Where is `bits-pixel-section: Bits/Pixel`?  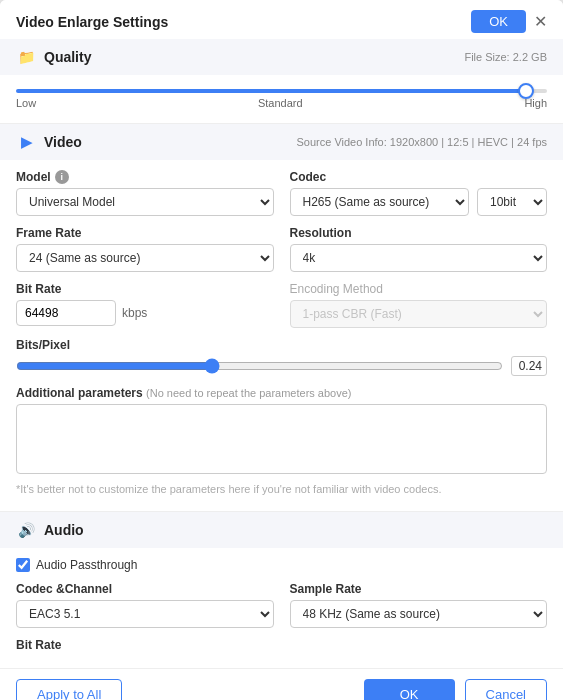
bits-pixel-section: Bits/Pixel is located at coordinates (282, 357).